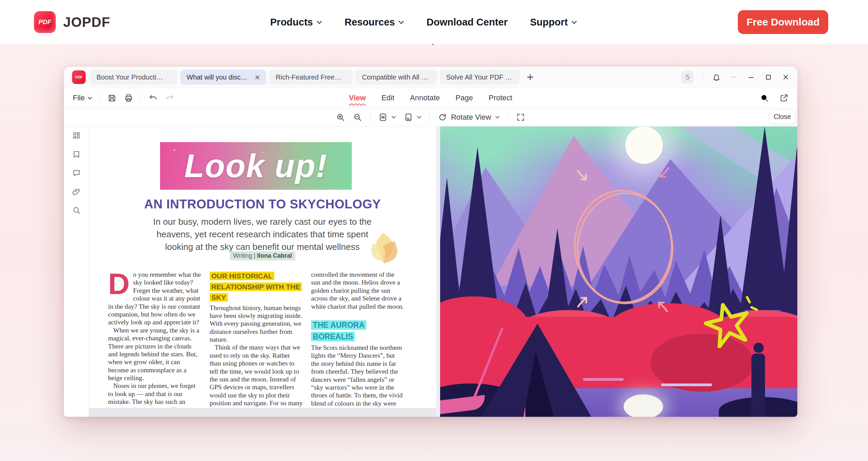 This screenshot has height=461, width=868. Describe the element at coordinates (549, 22) in the screenshot. I see `nav-label: Support` at that location.